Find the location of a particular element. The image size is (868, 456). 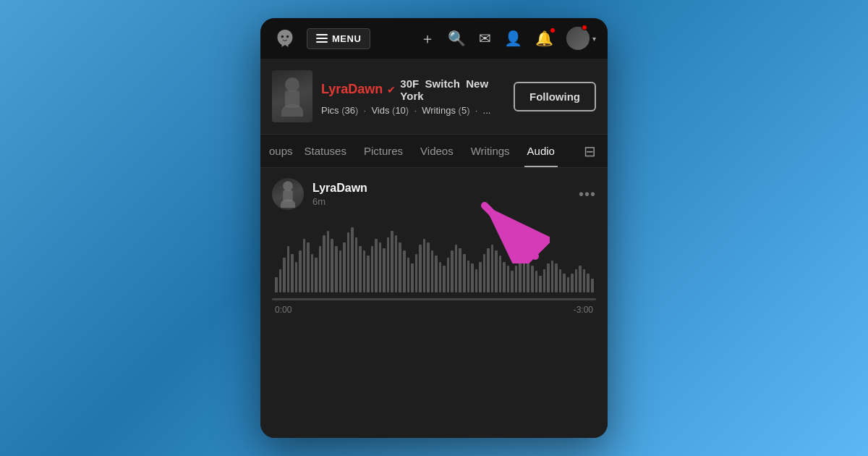

profile-stats: Pics (36) · Vids (10) · Writings (5) · .… is located at coordinates (413, 110).